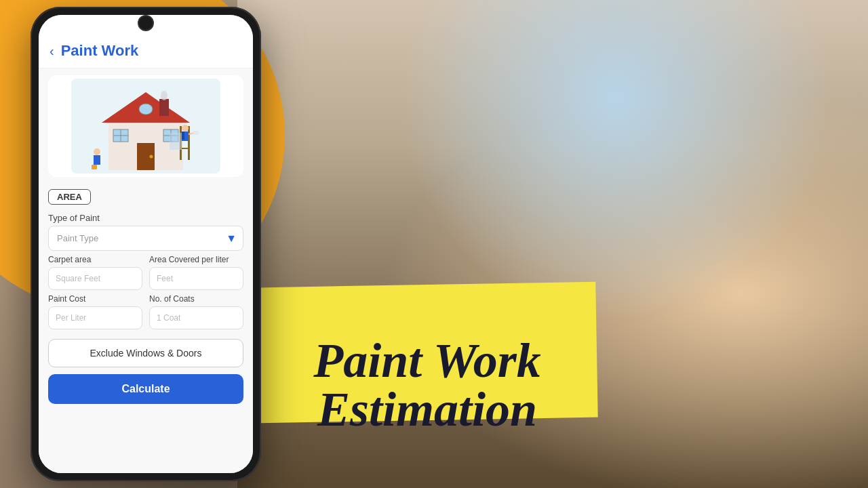  What do you see at coordinates (146, 239) in the screenshot?
I see `paint-type-dropdown-wrapper: Paint Type Emulsion Enamel Acrylic Diste…` at bounding box center [146, 239].